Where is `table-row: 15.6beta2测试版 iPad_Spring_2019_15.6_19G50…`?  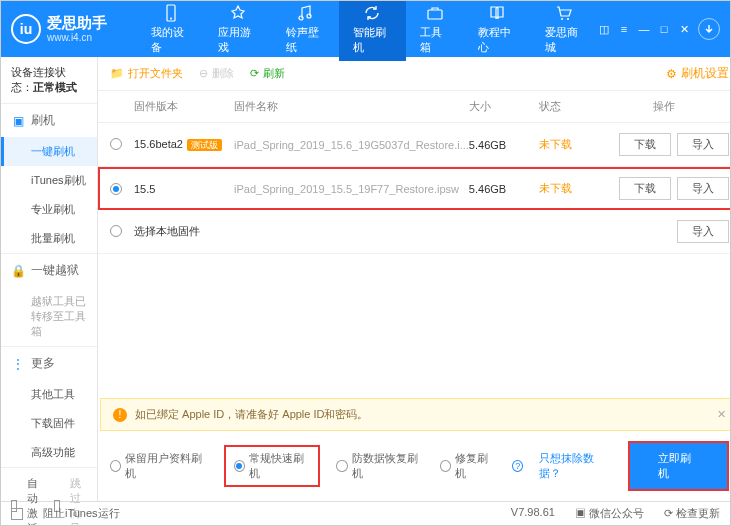
table-row: 15.6beta2测试版 iPad_Spring_2019_15.6_19G50… is located at coordinates (414, 145).